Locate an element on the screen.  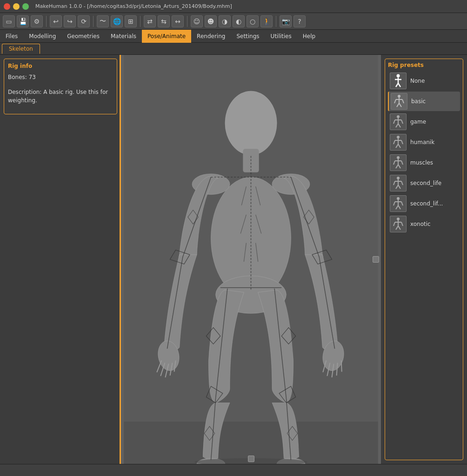
preset-label-humanik: humanik is located at coordinates (422, 142).